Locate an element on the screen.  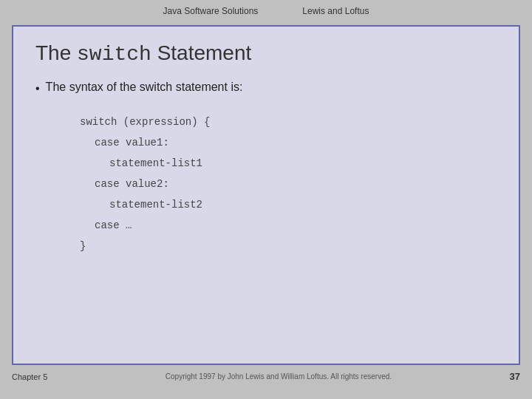
bullet-text: The syntax of the switch statement is: is located at coordinates (145, 87).